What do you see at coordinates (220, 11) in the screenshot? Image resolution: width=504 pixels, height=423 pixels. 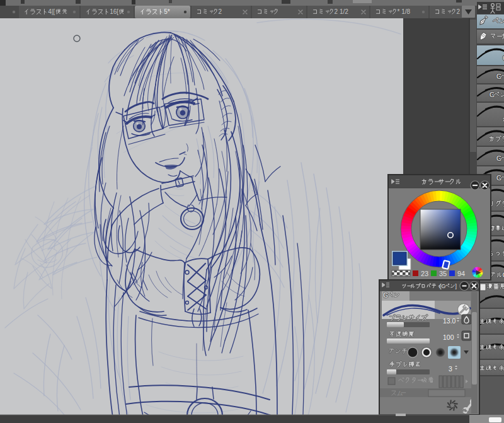 I see `svg-text: 2` at bounding box center [220, 11].